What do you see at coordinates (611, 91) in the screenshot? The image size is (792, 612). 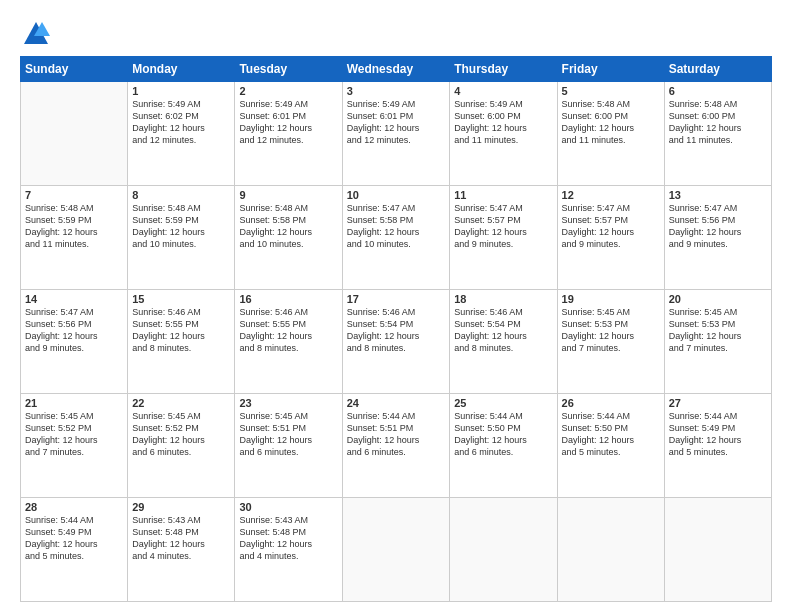 I see `day-number: 5` at bounding box center [611, 91].